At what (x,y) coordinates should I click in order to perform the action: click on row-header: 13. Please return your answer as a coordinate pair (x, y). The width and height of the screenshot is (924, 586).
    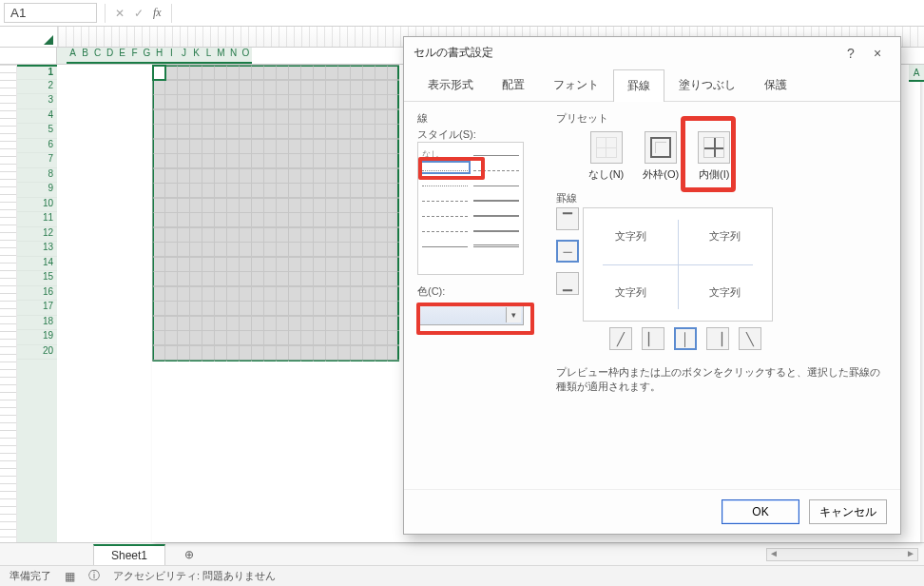
    Looking at the image, I should click on (37, 249).